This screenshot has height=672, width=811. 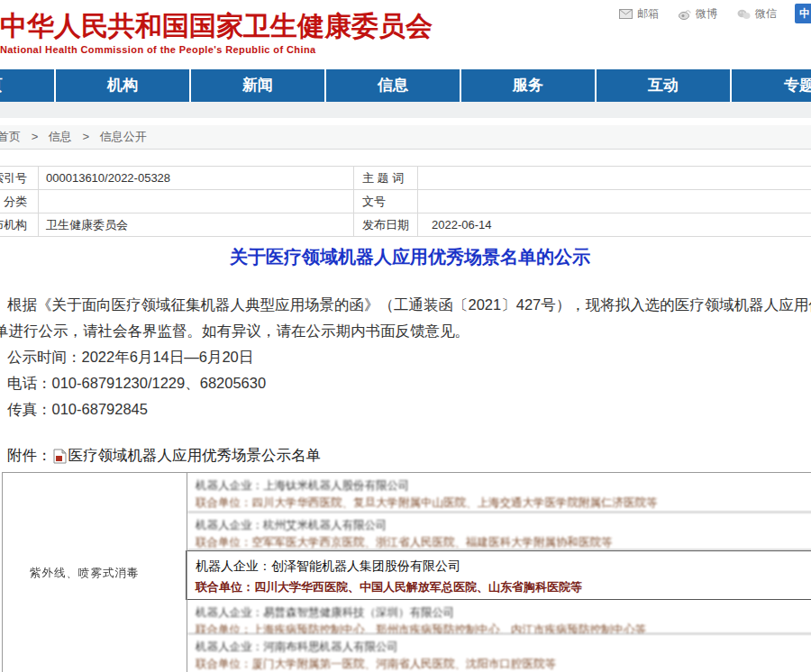 I want to click on meta-value-index-no: 000013610/2022-05328, so click(x=196, y=178).